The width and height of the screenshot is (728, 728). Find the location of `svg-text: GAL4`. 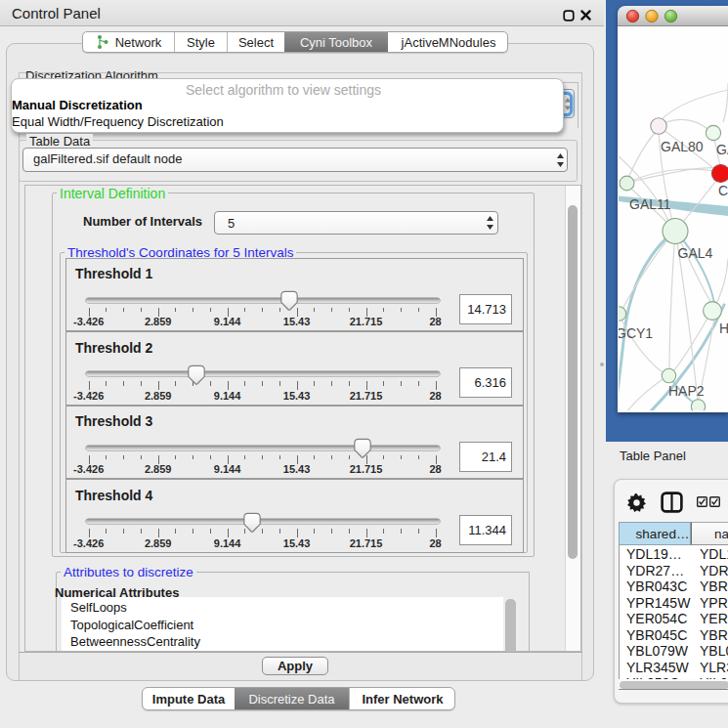

svg-text: GAL4 is located at coordinates (696, 253).